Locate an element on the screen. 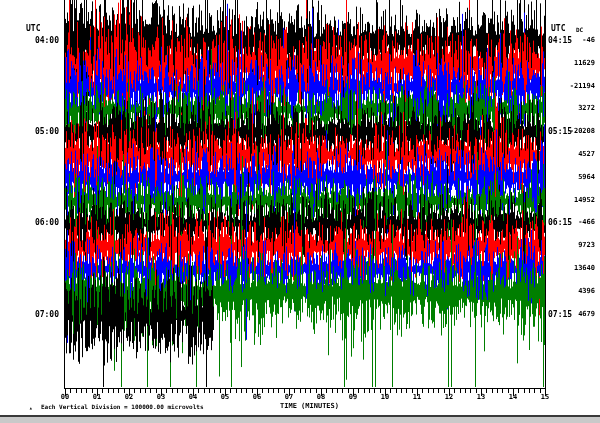 The width and height of the screenshot is (600, 423). left-time-label: 04:00 is located at coordinates (44, 41).